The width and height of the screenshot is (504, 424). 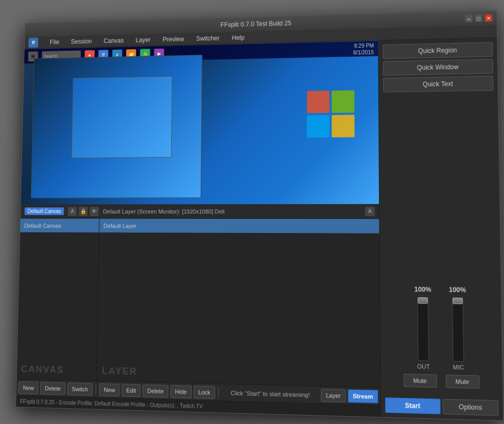 What do you see at coordinates (54, 42) in the screenshot?
I see `menu-file: File` at bounding box center [54, 42].